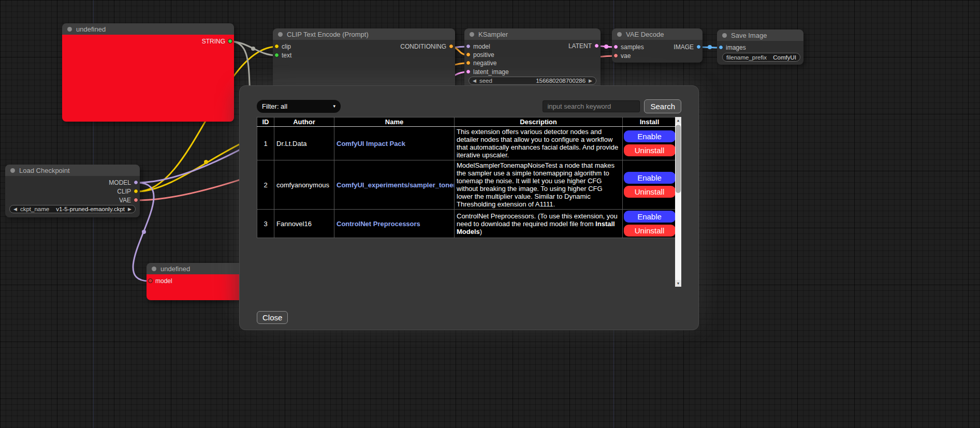 The image size is (980, 428). What do you see at coordinates (468, 71) in the screenshot?
I see `latent-image-input-pin` at bounding box center [468, 71].